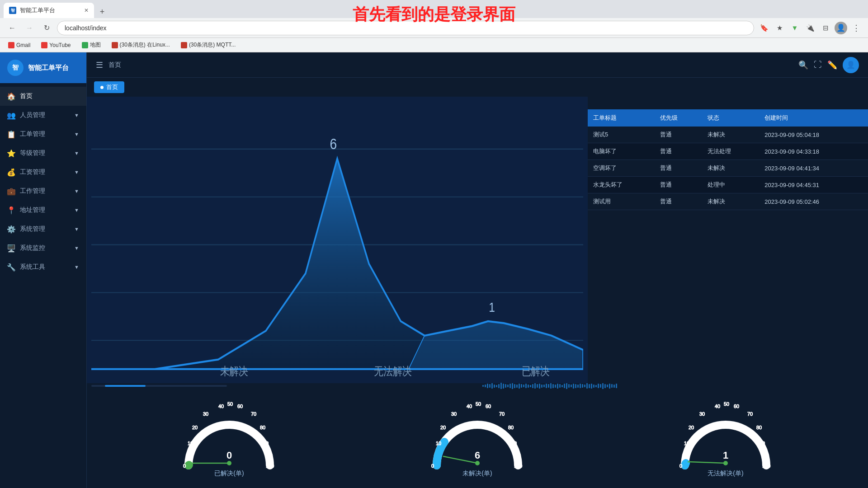 This screenshot has height=488, width=868. Describe the element at coordinates (492, 307) in the screenshot. I see `svg-text: 1` at that location.